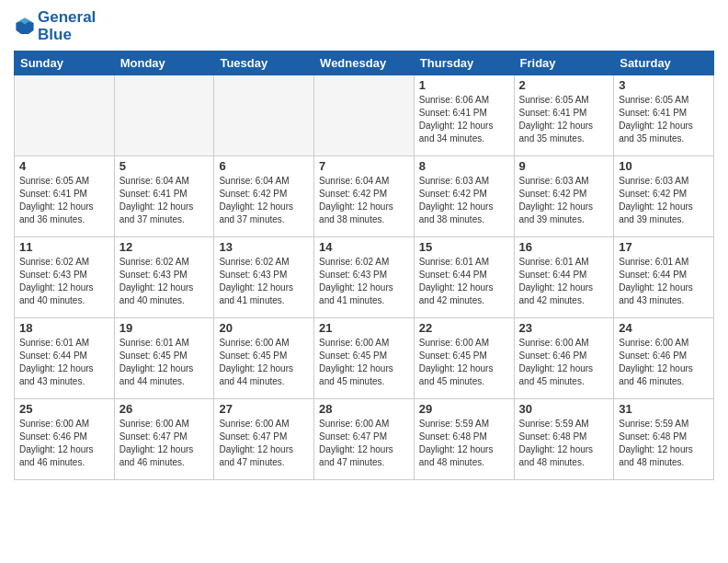  I want to click on day-cell: 20Sunrise: 6:00 AM Sunset: 6:45 PM Dayli…, so click(265, 359).